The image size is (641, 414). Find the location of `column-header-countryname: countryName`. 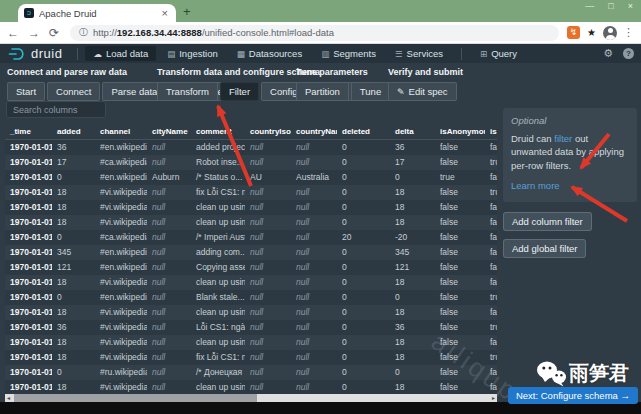

column-header-countryname: countryName is located at coordinates (314, 132).